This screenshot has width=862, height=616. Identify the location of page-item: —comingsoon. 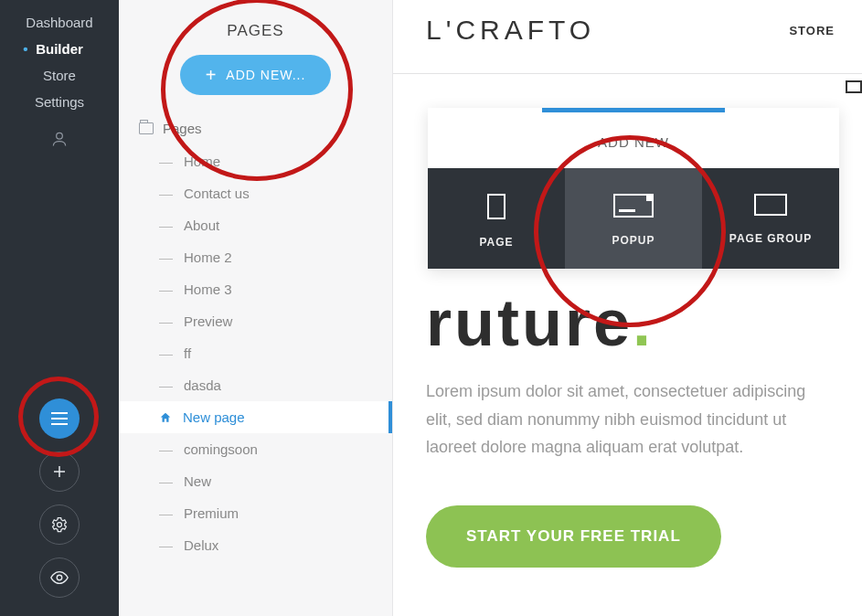
(256, 450).